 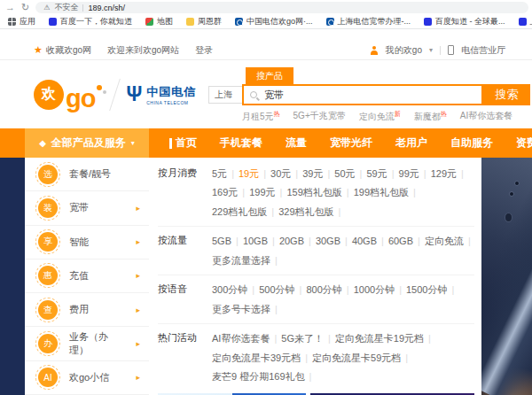 What do you see at coordinates (379, 117) in the screenshot?
I see `hot-link: 定向免流新` at bounding box center [379, 117].